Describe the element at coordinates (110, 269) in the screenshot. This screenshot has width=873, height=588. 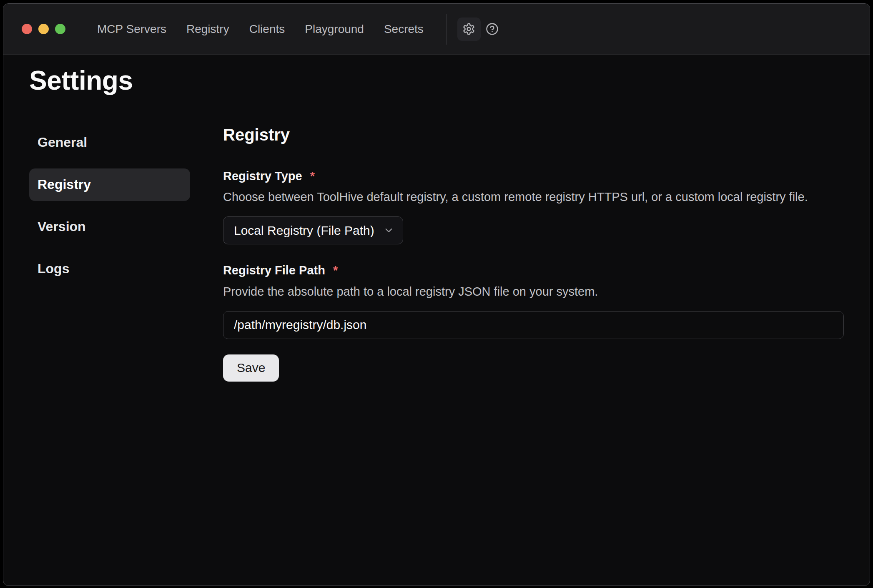
I see `sidebar-item-logs: Logs` at that location.